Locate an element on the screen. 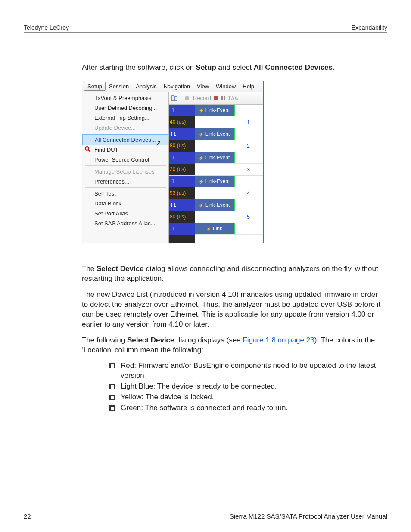  event-text: Link is located at coordinates (218, 229).